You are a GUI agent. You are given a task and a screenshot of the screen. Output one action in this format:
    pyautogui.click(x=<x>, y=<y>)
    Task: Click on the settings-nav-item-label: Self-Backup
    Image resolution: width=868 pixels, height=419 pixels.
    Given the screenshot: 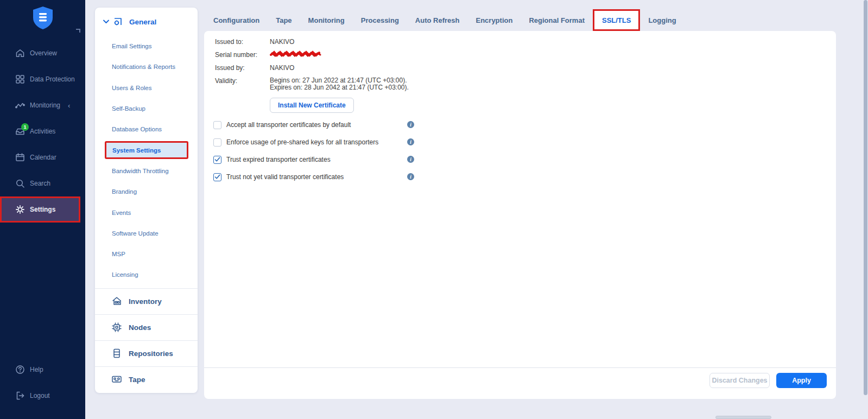 What is the action you would take?
    pyautogui.click(x=129, y=109)
    